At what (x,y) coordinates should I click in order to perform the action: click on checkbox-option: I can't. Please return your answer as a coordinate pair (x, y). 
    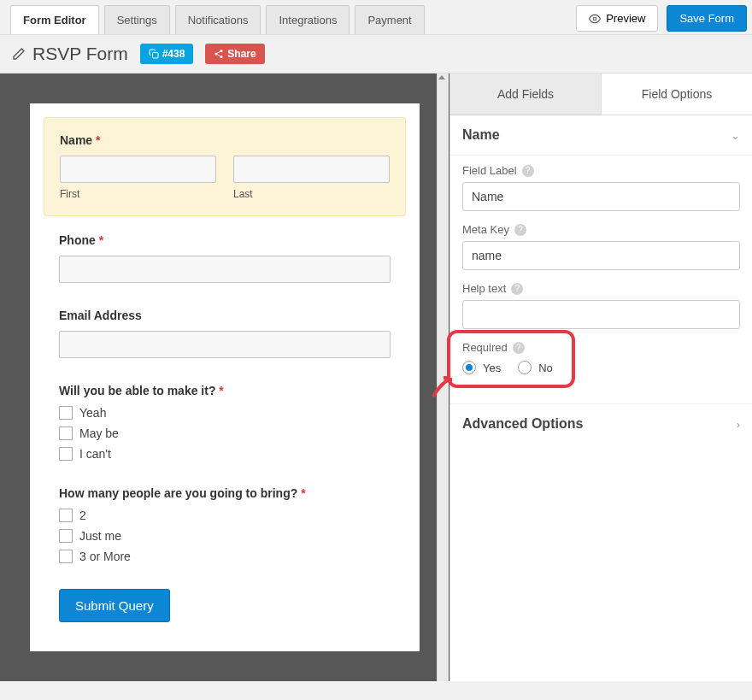
    Looking at the image, I should click on (225, 454).